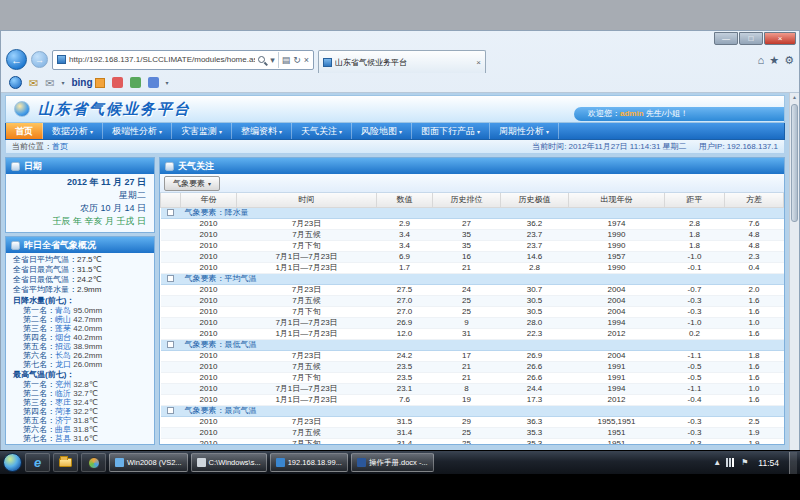  Describe the element at coordinates (780, 38) in the screenshot. I see `close-button: ×` at that location.